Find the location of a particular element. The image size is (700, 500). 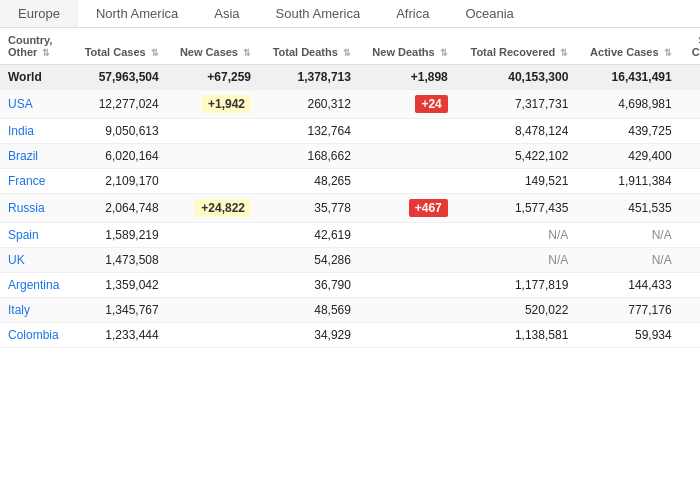

cell-country: UK is located at coordinates (36, 260).